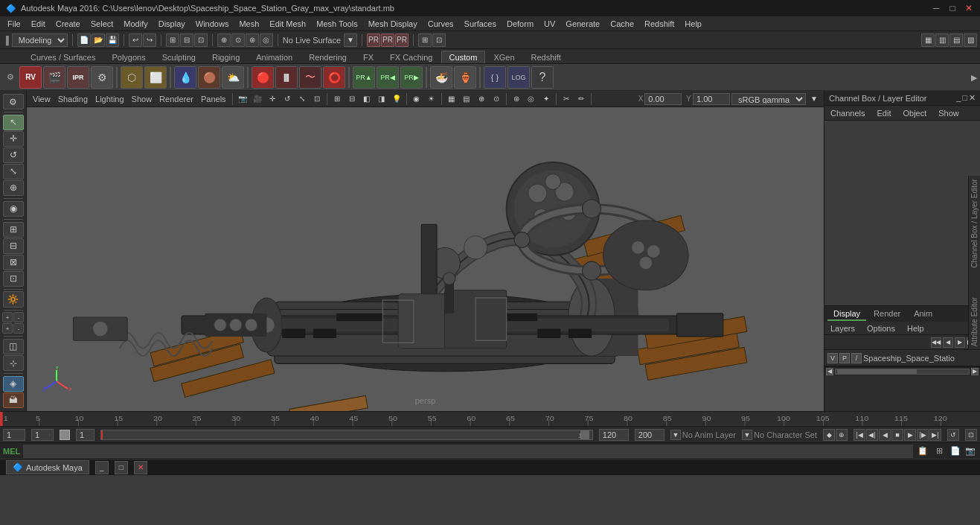  Describe the element at coordinates (382, 99) in the screenshot. I see `vt-texture-icon: ◨` at that location.